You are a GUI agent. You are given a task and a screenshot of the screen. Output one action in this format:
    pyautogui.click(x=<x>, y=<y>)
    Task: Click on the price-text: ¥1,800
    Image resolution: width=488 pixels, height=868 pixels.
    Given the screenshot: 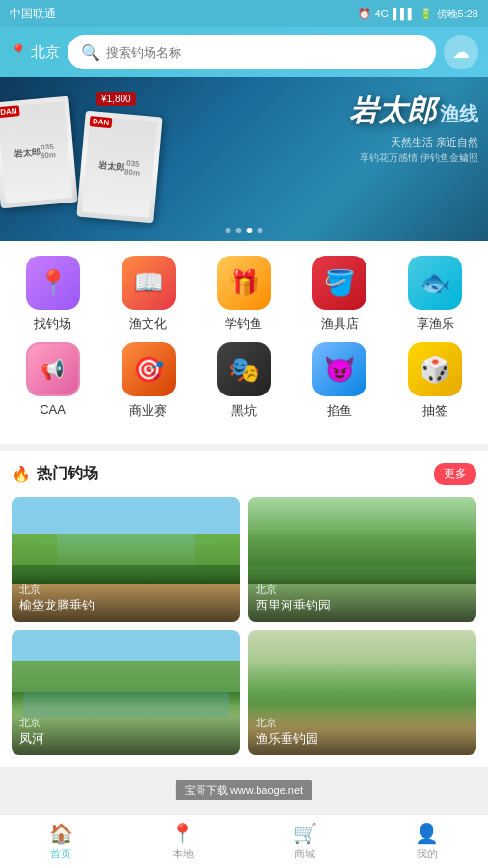 What is the action you would take?
    pyautogui.click(x=116, y=98)
    